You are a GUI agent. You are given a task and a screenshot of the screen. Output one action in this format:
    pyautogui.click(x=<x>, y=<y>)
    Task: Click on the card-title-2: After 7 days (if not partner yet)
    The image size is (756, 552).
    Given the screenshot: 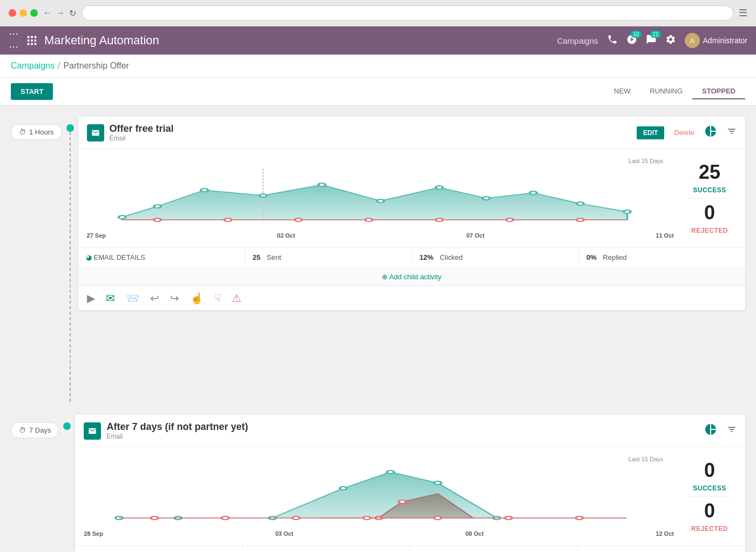 What is the action you would take?
    pyautogui.click(x=403, y=427)
    